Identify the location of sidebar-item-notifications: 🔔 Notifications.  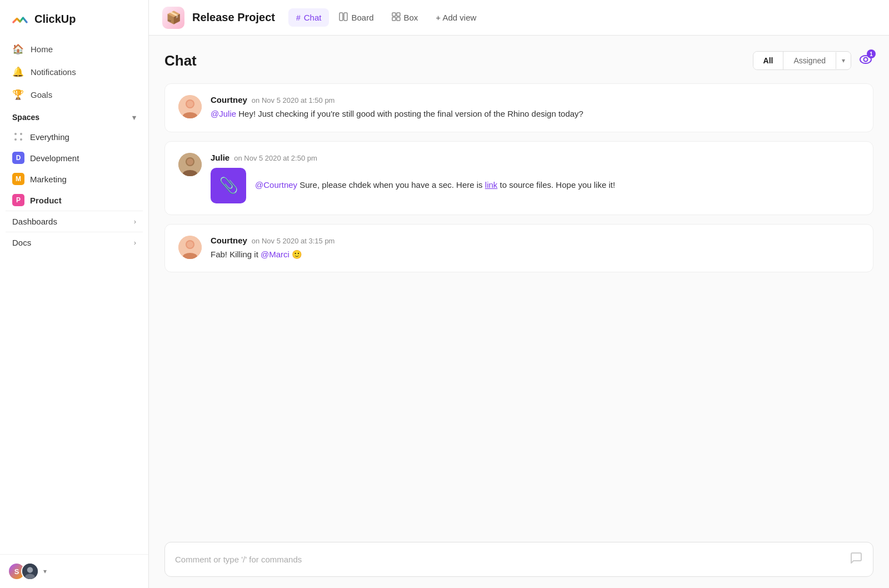
(74, 72).